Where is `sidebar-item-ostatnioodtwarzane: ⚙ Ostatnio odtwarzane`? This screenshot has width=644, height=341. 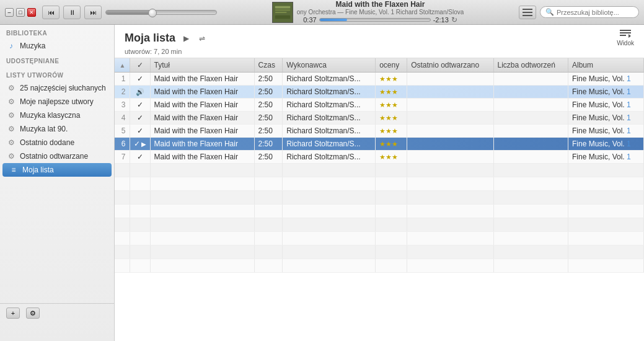 sidebar-item-ostatnioodtwarzane: ⚙ Ostatnio odtwarzane is located at coordinates (57, 156).